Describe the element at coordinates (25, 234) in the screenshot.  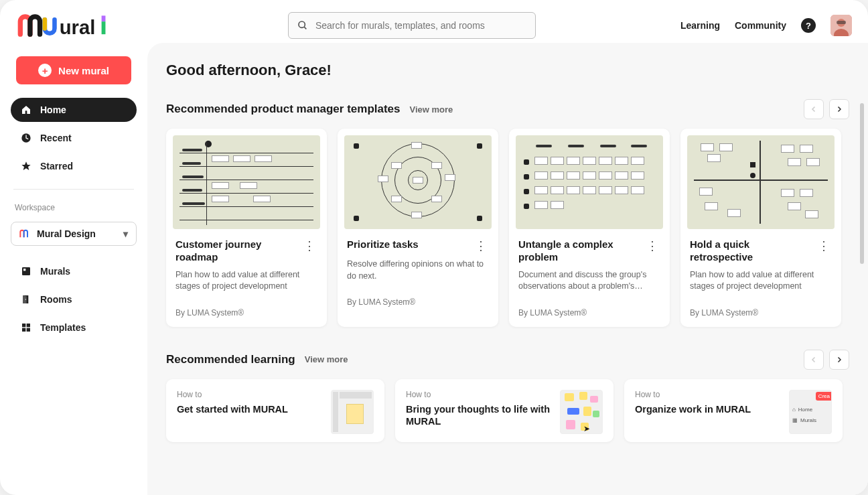
I see `workspace-logo-icon` at that location.